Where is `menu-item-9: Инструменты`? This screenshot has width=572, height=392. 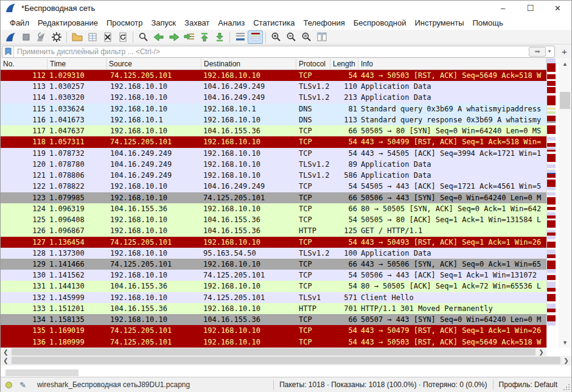 menu-item-9: Инструменты is located at coordinates (439, 23).